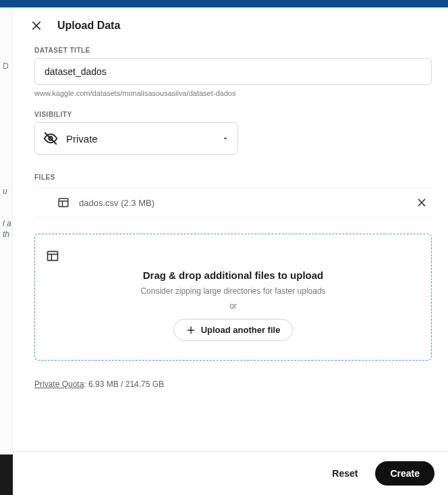 The image size is (448, 495). I want to click on visibility-value: Private, so click(82, 139).